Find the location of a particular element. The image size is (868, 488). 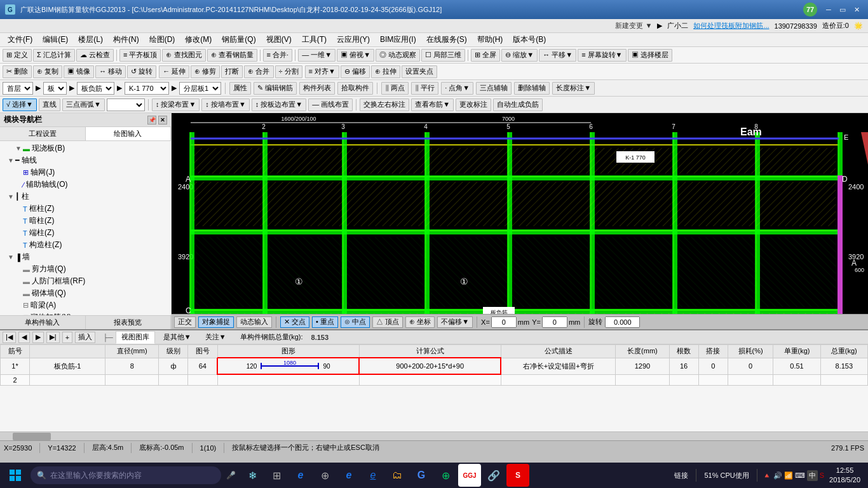

taskbar-icon-swirl: ⊕ is located at coordinates (325, 475).